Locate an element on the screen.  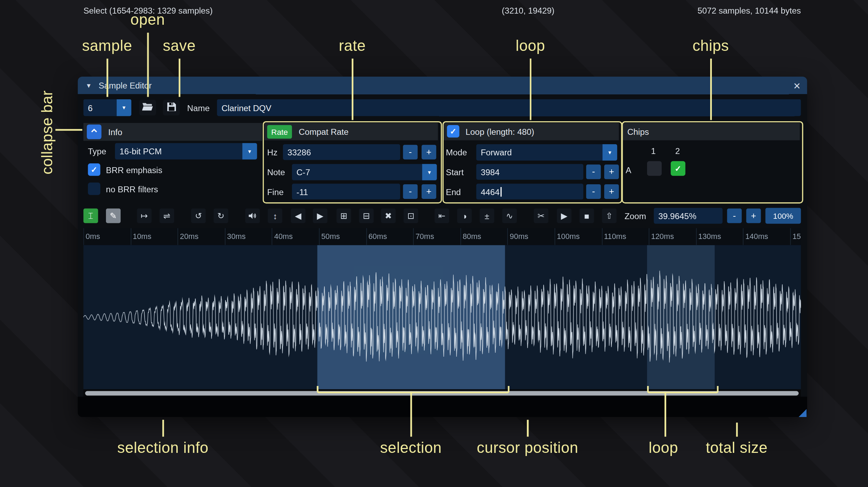
chips-section-header: Chips is located at coordinates (711, 132).